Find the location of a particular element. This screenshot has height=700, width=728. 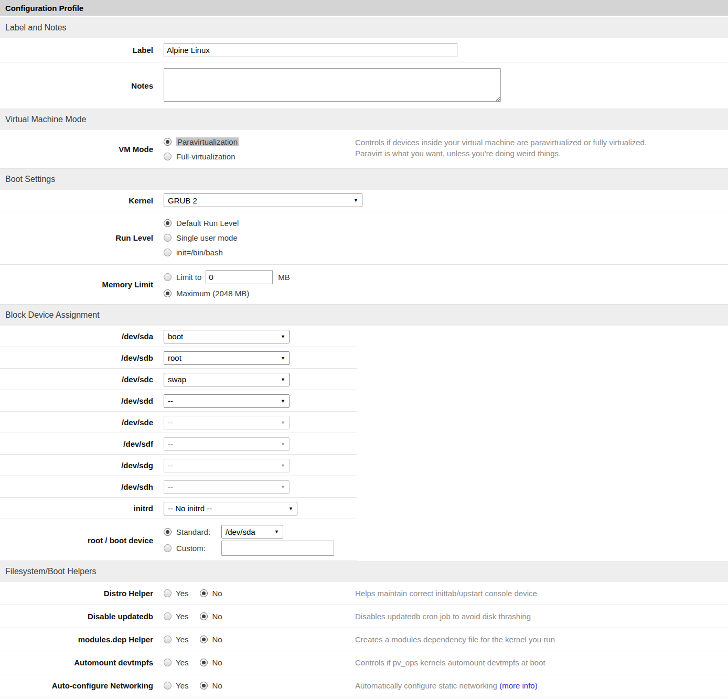

run-level-option-init-bash: init=/bin/bash is located at coordinates (259, 253).